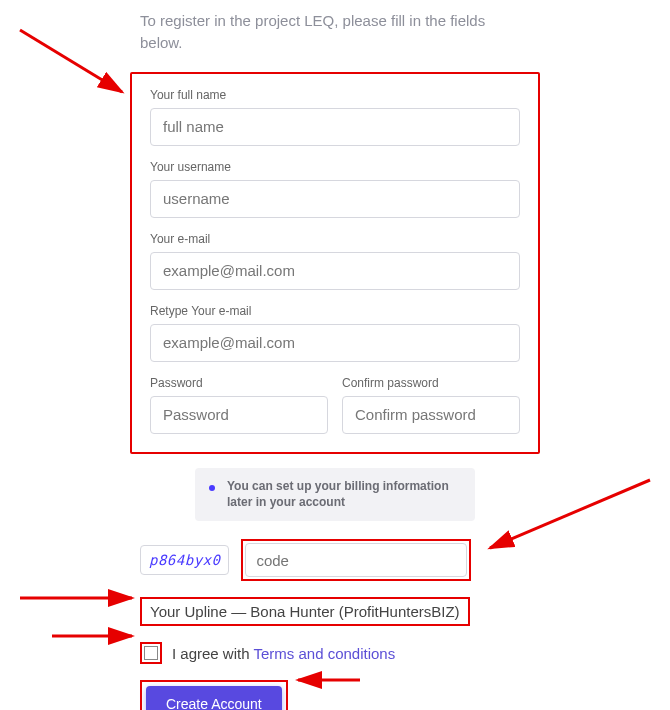 The image size is (670, 710). Describe the element at coordinates (305, 612) in the screenshot. I see `upline-info: Your Upline — Bona Hunter (ProfitHunters…` at that location.